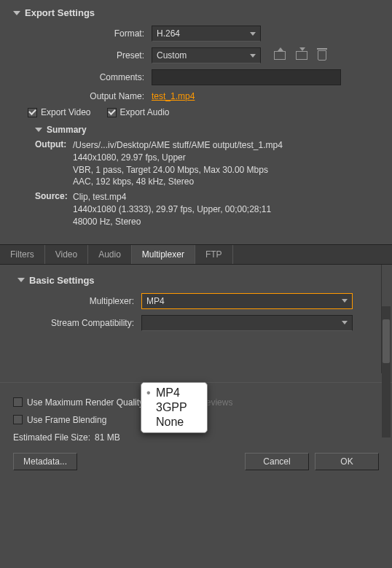 Image resolution: width=392 pixels, height=568 pixels. What do you see at coordinates (67, 130) in the screenshot?
I see `summary-title: Summary` at bounding box center [67, 130].